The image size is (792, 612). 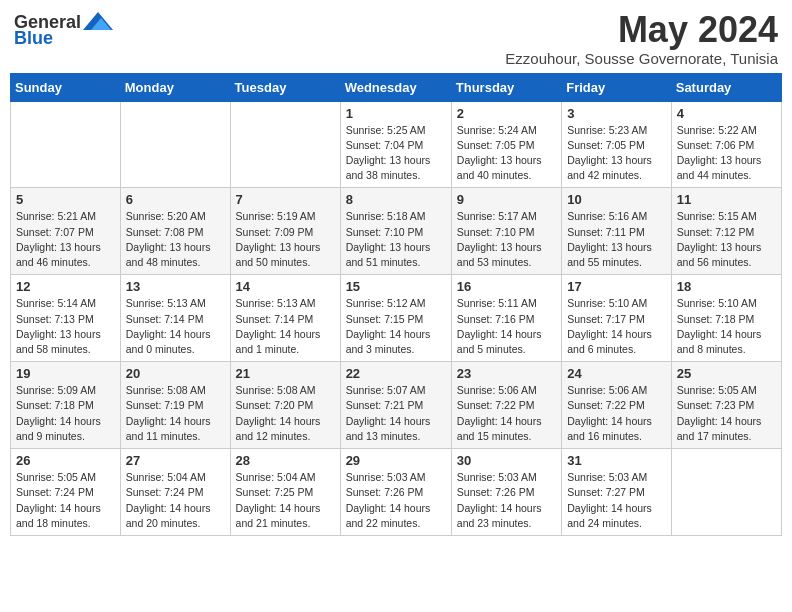 What do you see at coordinates (175, 406) in the screenshot?
I see `calendar-cell: 20Sunrise: 5:08 AM Sunset: 7:19 PM Dayli…` at bounding box center [175, 406].